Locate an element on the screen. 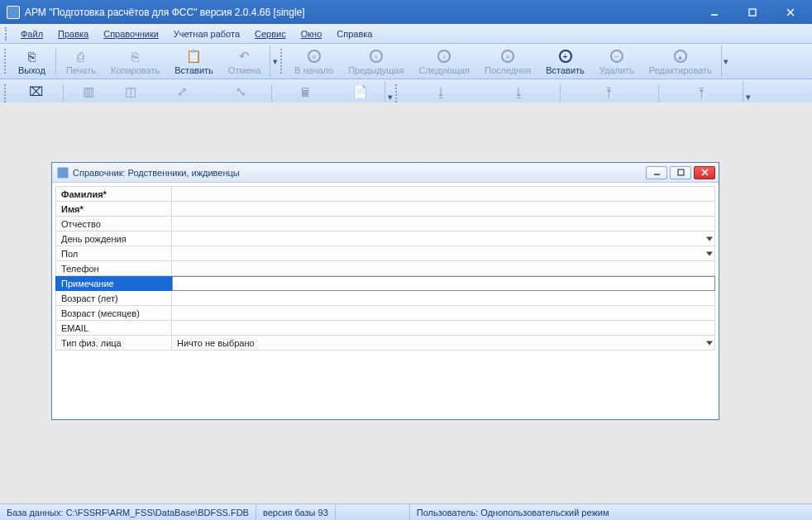  tb-delete-button: −Удалить is located at coordinates (617, 61).